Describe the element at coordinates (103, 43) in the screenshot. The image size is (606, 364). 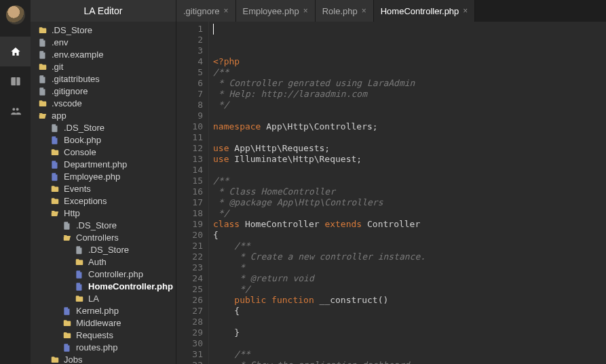
I see `tree-node: .env` at that location.